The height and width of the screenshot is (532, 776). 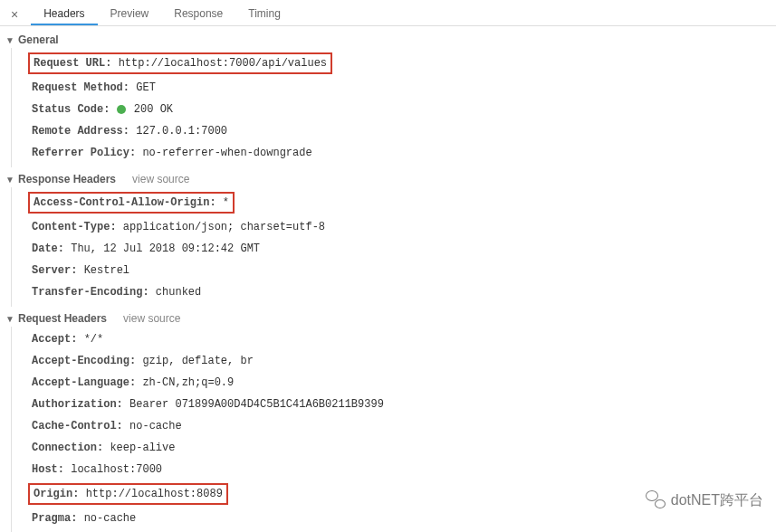 I want to click on referrer-policy-label: Referrer Policy:, so click(x=83, y=153).